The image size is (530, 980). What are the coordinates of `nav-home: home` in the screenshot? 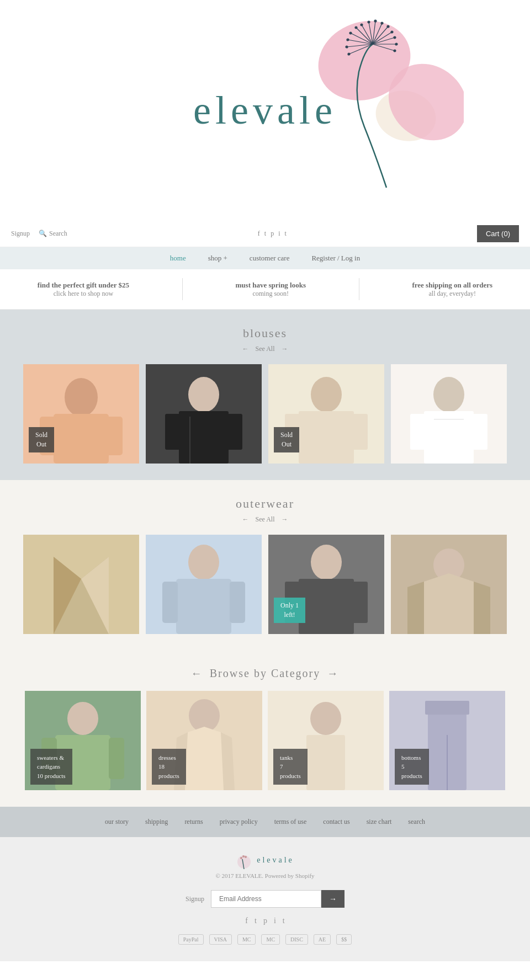 It's located at (178, 258).